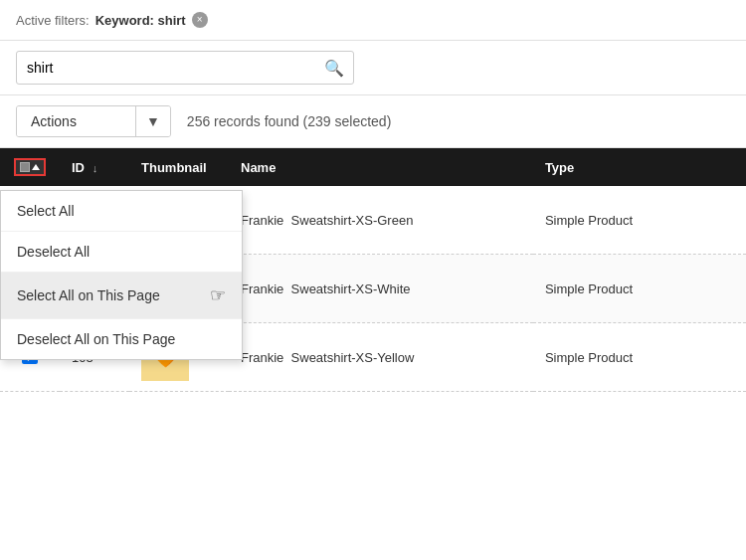 The width and height of the screenshot is (746, 560). Describe the element at coordinates (640, 167) in the screenshot. I see `type-column-header: Type` at that location.